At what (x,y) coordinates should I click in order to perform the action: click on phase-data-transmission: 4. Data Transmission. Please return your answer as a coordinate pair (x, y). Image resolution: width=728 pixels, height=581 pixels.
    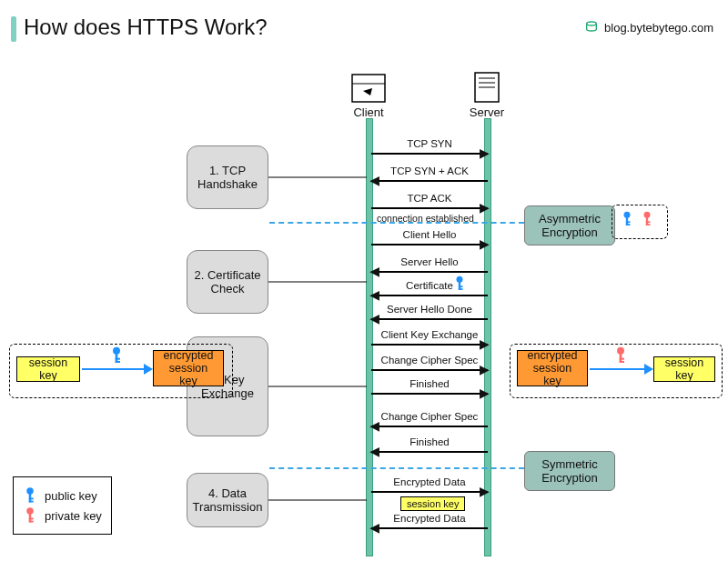
    Looking at the image, I should click on (228, 500).